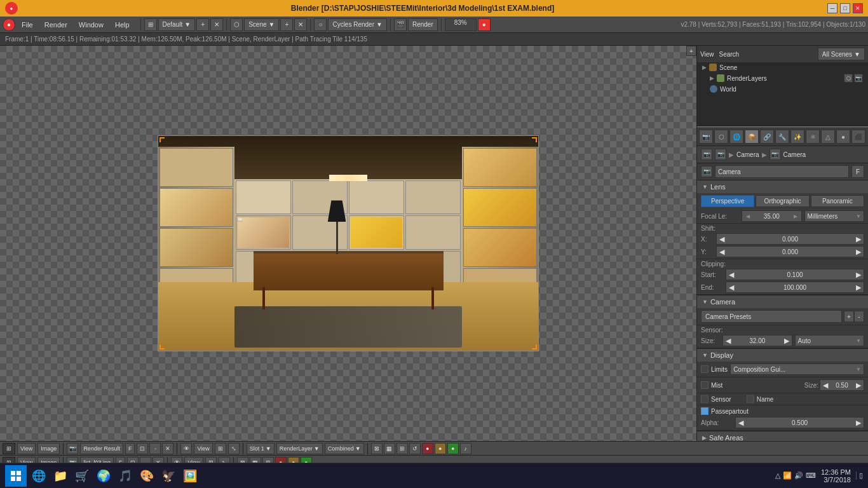  I want to click on f-key-1: F, so click(130, 449).